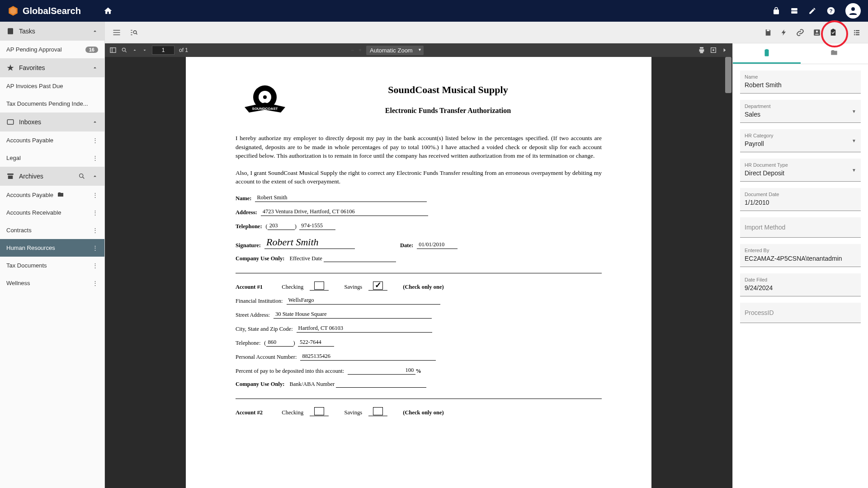 Image resolution: width=868 pixels, height=488 pixels. Describe the element at coordinates (434, 11) in the screenshot. I see `app-header: GlobalSearch ?` at that location.